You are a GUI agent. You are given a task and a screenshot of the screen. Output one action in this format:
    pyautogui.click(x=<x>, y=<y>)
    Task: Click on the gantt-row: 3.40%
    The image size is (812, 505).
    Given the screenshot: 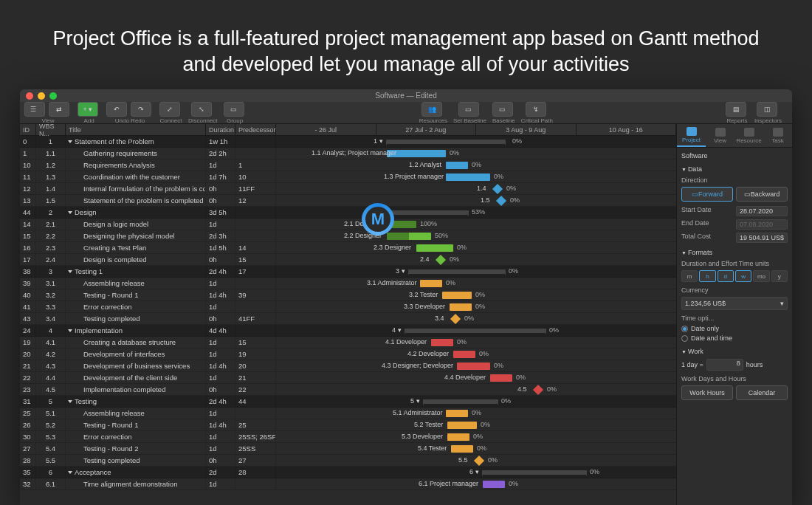 What is the action you would take?
    pyautogui.click(x=476, y=319)
    